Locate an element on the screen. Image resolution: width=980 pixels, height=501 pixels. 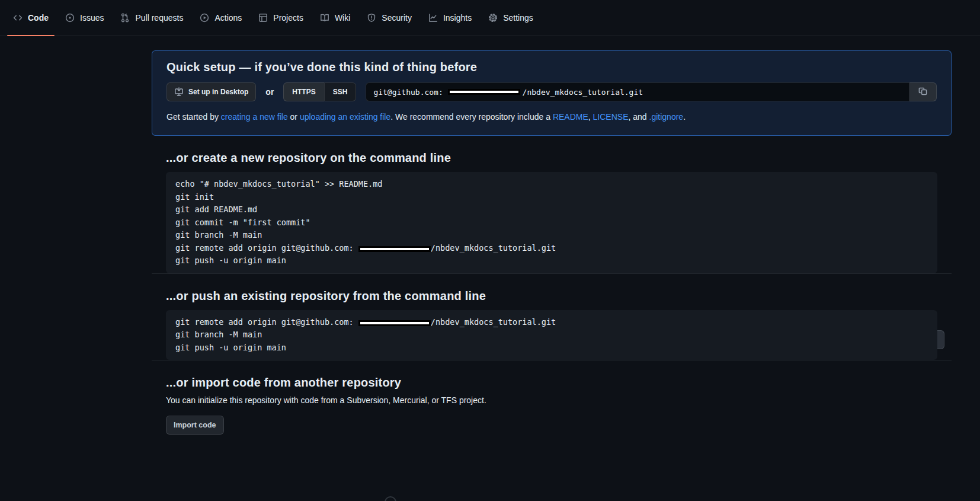
inline-link: LICENSE is located at coordinates (611, 117).